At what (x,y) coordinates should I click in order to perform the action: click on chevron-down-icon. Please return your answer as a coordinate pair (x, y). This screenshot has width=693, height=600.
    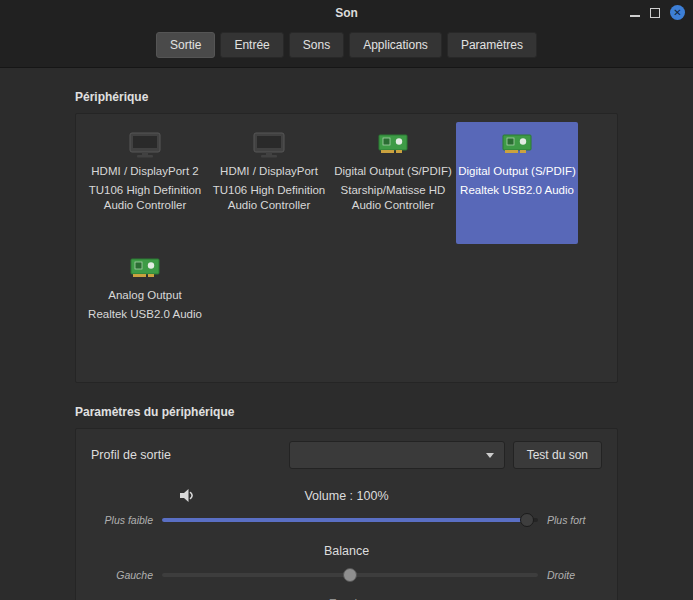
    Looking at the image, I should click on (490, 456).